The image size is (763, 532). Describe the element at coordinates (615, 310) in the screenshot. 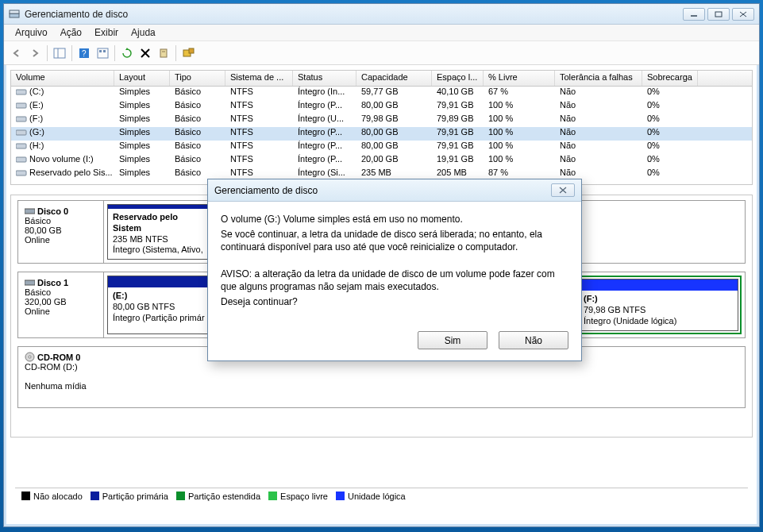

I see `part-detail: 79,98 GB NTFS` at that location.